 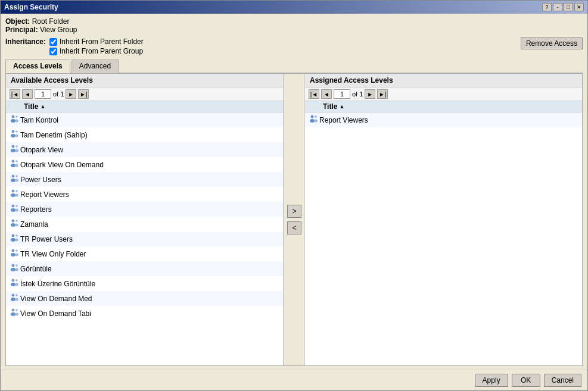 I want to click on list-item: View On Demand Tabi, so click(x=144, y=313).